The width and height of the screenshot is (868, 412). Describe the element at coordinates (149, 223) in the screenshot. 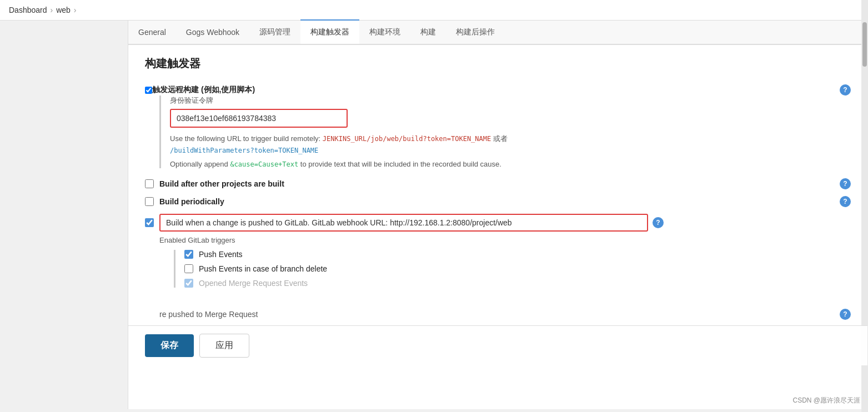

I see `gitlab-build-checkbox` at that location.